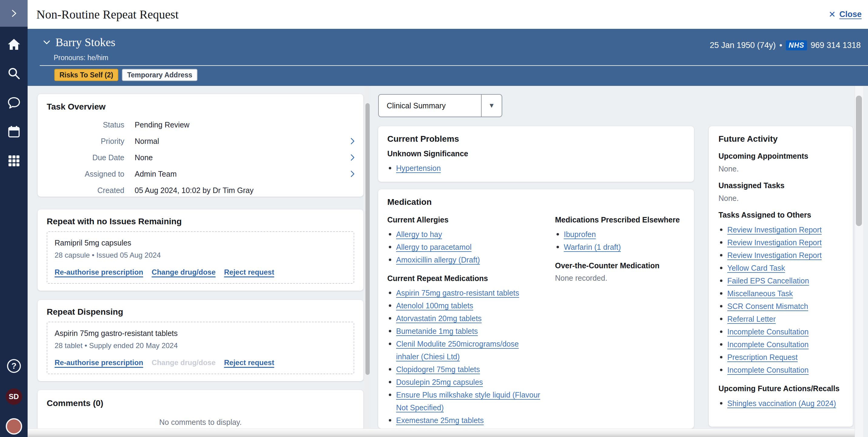 This screenshot has height=437, width=868. I want to click on drug-name: Aspirin 75mg gastro-resistant tablets, so click(200, 333).